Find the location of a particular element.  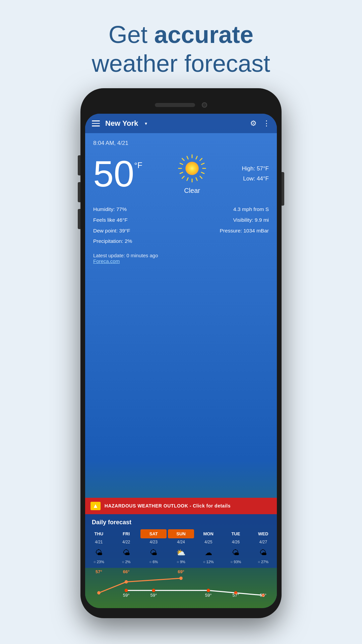

day-name: SUN is located at coordinates (181, 534).